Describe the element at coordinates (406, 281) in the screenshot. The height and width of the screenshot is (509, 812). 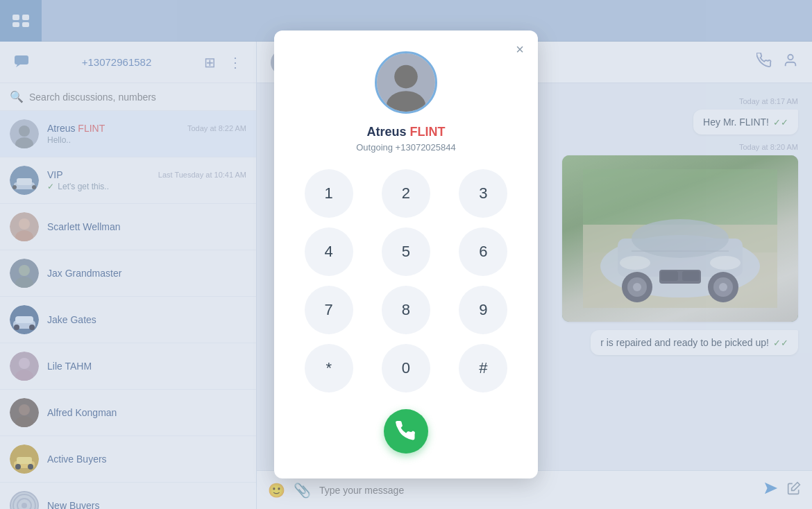
I see `dialer-keypad: 1 2 3 4 5 6 7 8 9 * 0 #` at that location.